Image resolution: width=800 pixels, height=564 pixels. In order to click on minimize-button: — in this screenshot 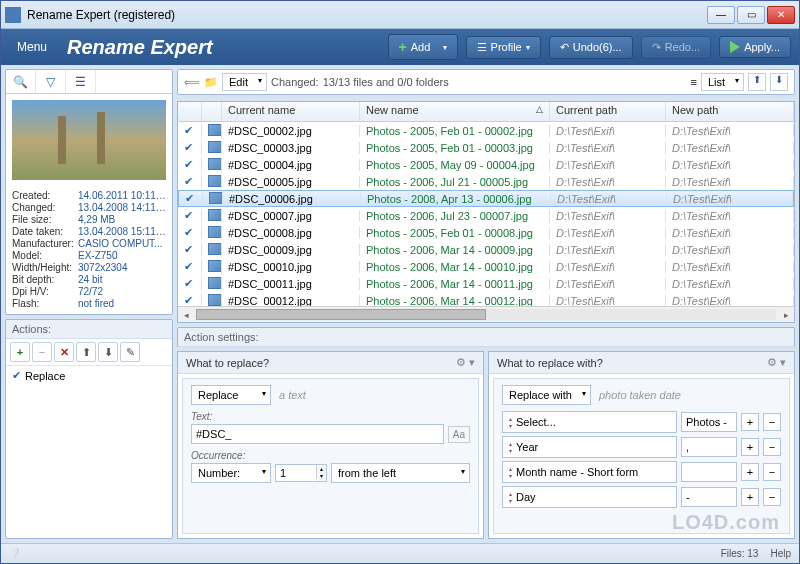, I will do `click(721, 15)`.